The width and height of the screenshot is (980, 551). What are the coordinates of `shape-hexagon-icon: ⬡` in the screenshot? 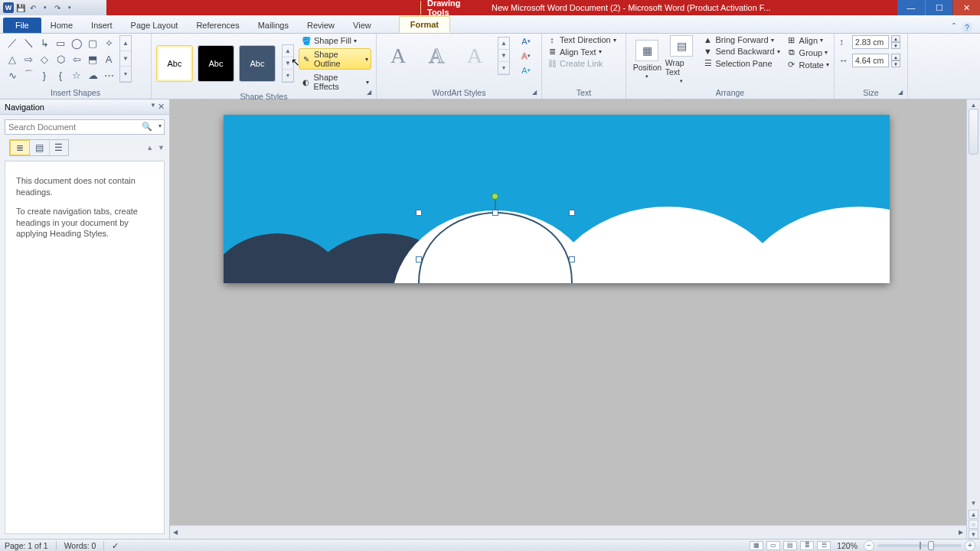 It's located at (60, 59).